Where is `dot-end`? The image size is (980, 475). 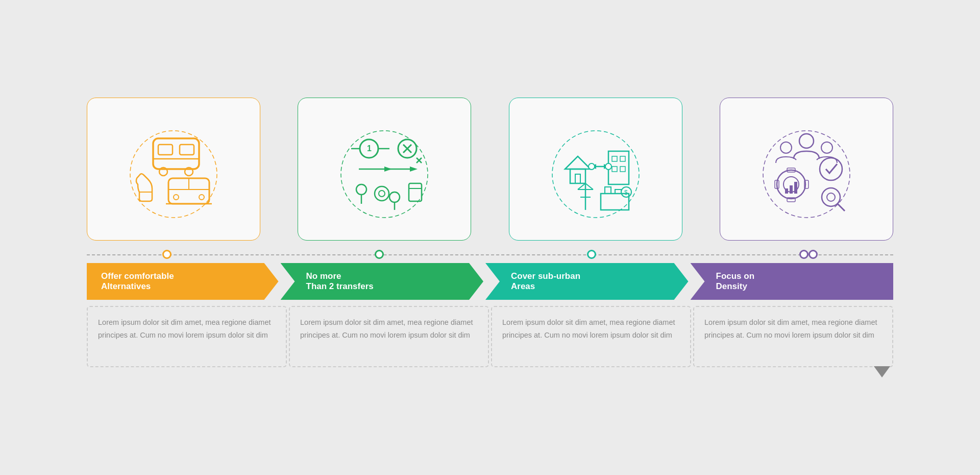
dot-end is located at coordinates (813, 254).